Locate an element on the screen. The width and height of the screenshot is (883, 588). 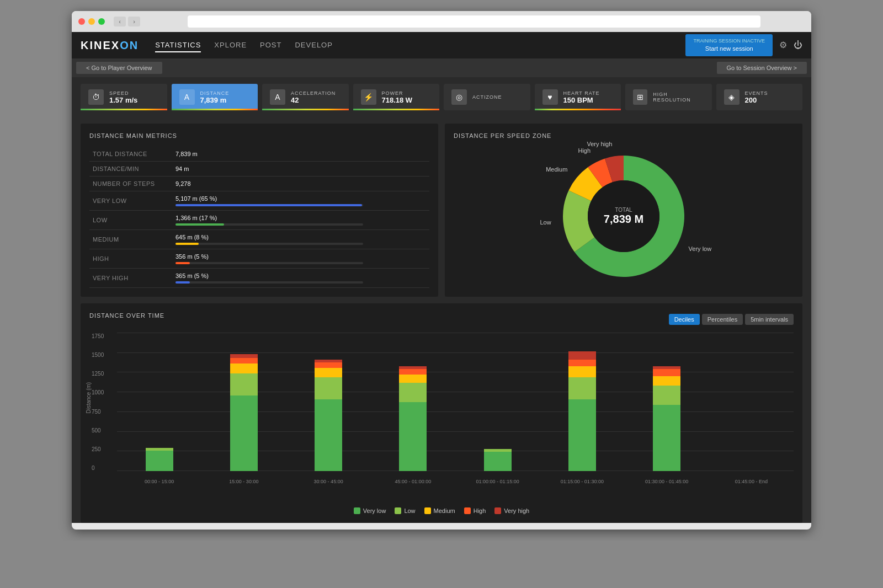
maximize-button is located at coordinates (102, 22).